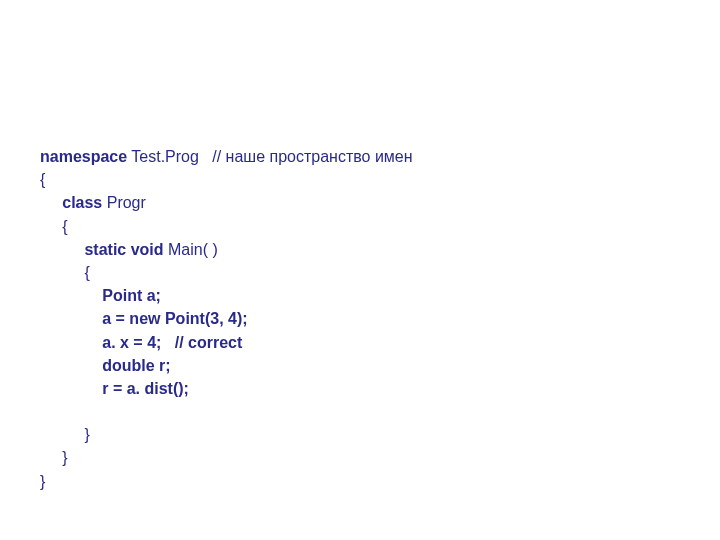  What do you see at coordinates (270, 156) in the screenshot?
I see `line-1-rest: Test.Prog // наше пространство имен` at bounding box center [270, 156].